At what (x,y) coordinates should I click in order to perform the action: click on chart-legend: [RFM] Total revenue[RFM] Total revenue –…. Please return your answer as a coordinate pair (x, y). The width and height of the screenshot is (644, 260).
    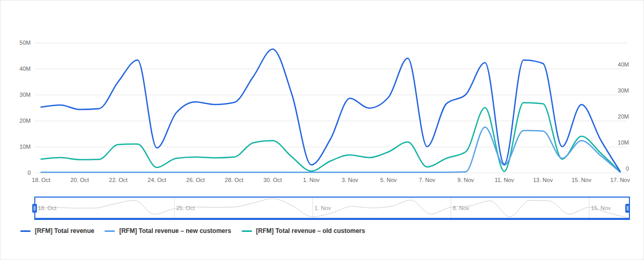
    Looking at the image, I should click on (198, 231).